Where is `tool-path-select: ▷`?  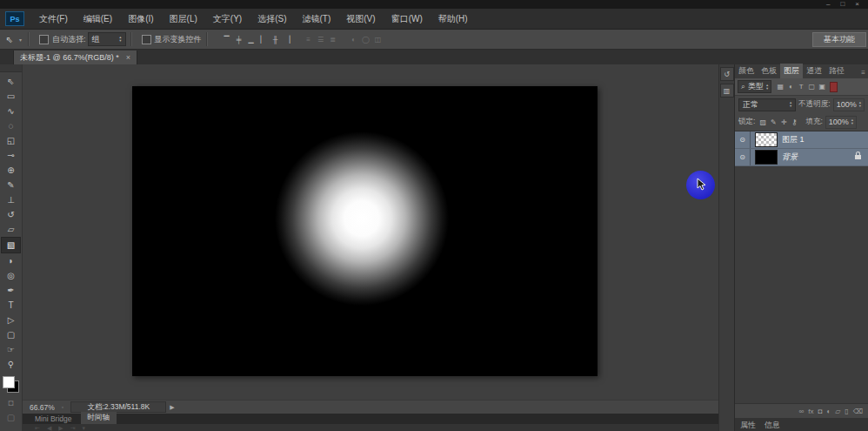
tool-path-select: ▷ is located at coordinates (10, 320).